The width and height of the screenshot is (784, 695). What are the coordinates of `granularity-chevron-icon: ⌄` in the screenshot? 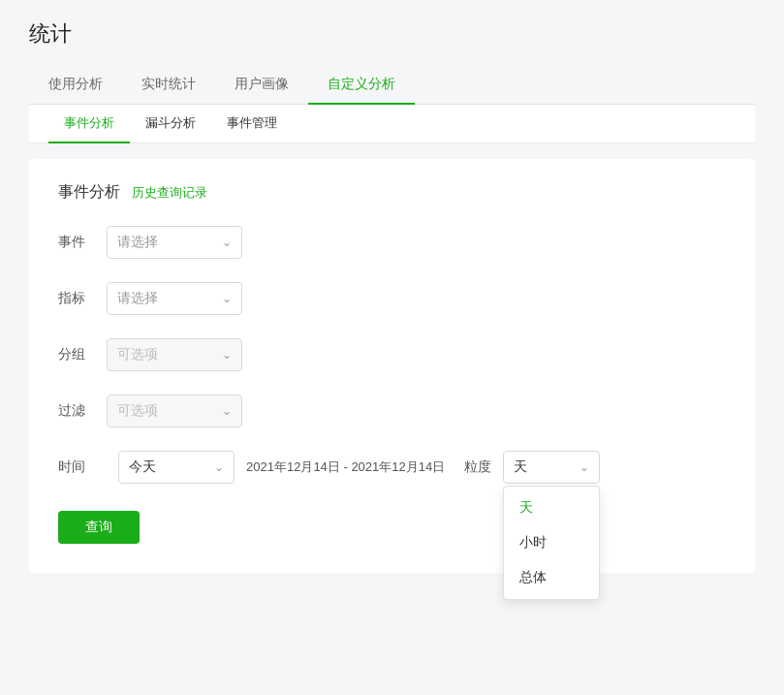 It's located at (584, 467).